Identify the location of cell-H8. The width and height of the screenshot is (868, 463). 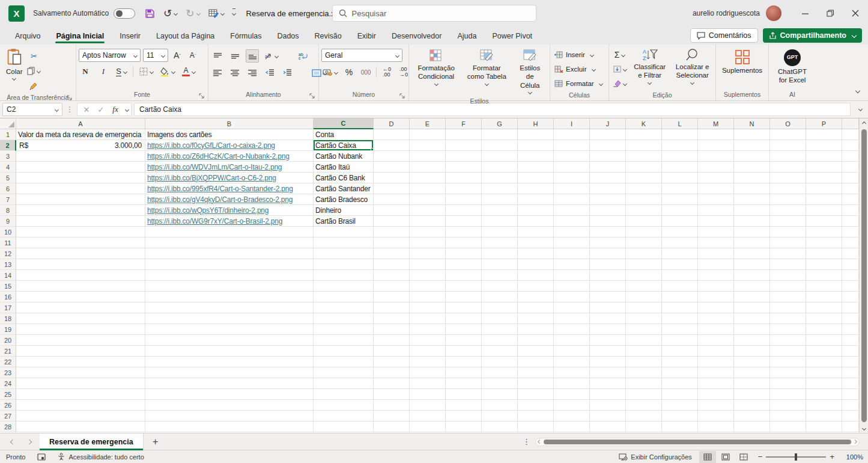
(536, 210).